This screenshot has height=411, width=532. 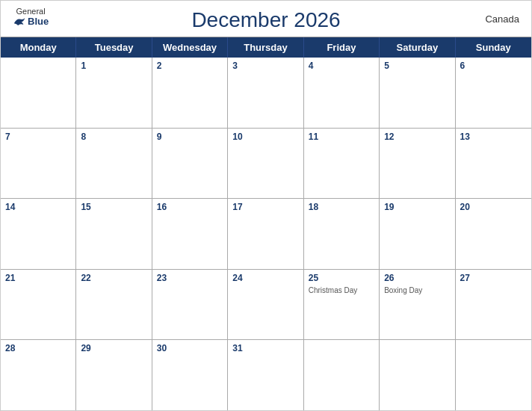 I want to click on logo-general: General, so click(x=31, y=11).